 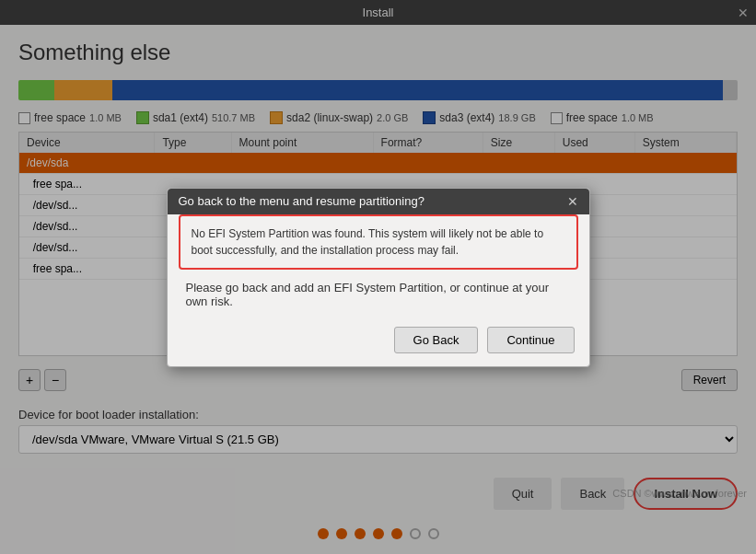 What do you see at coordinates (378, 242) in the screenshot?
I see `dialog-warning: No EFI System Partition was found. This …` at bounding box center [378, 242].